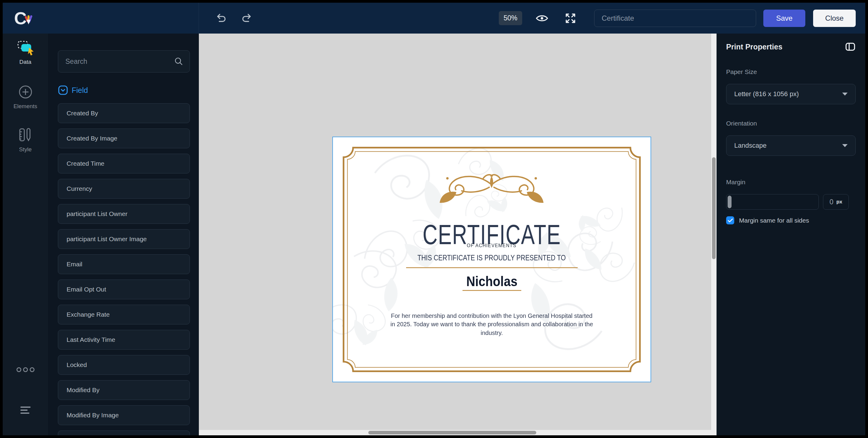  I want to click on field-item: Created By, so click(124, 113).